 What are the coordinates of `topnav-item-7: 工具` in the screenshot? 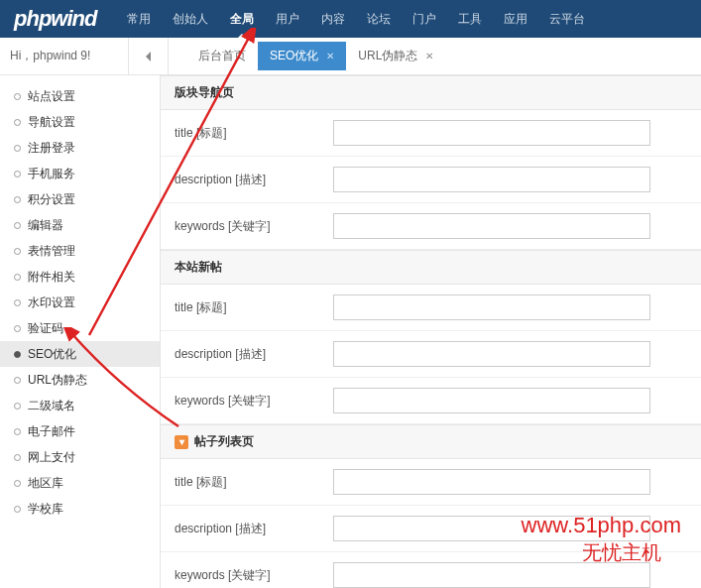 It's located at (470, 19).